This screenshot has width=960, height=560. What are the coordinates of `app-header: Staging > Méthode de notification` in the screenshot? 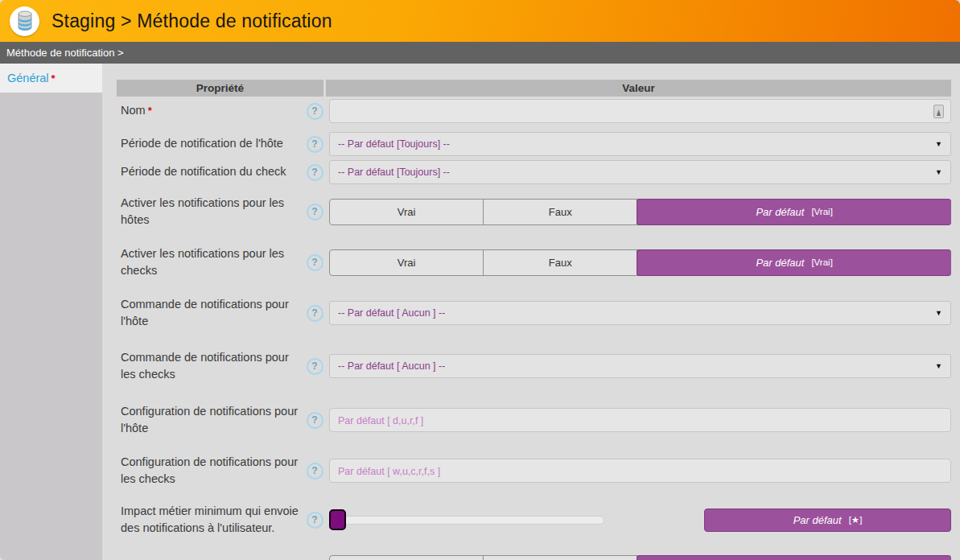 It's located at (480, 21).